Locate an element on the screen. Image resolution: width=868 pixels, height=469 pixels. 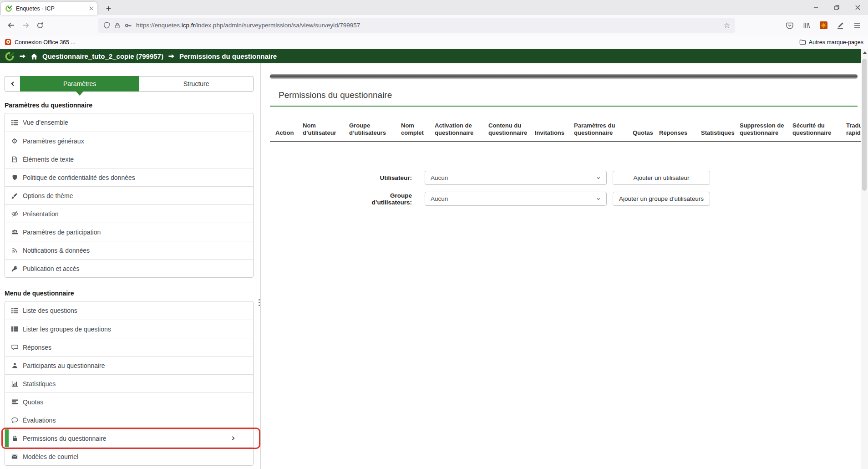
user-label: Utilisateur: is located at coordinates (389, 178).